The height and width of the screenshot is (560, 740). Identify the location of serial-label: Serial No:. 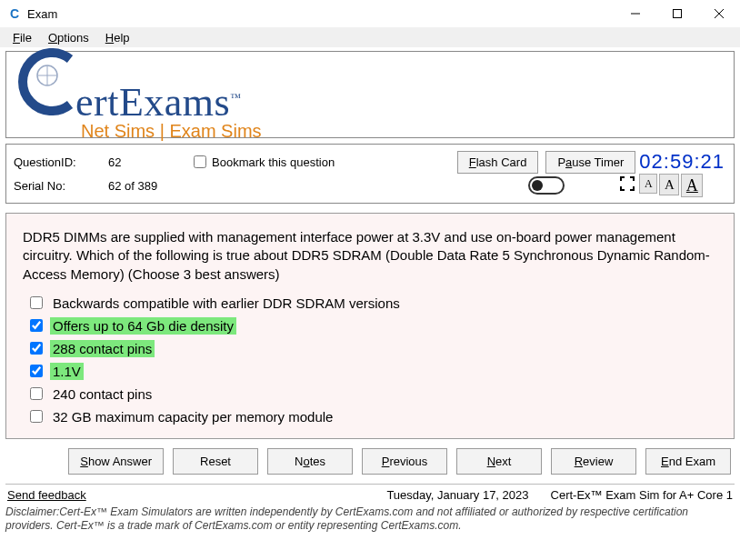
(59, 185).